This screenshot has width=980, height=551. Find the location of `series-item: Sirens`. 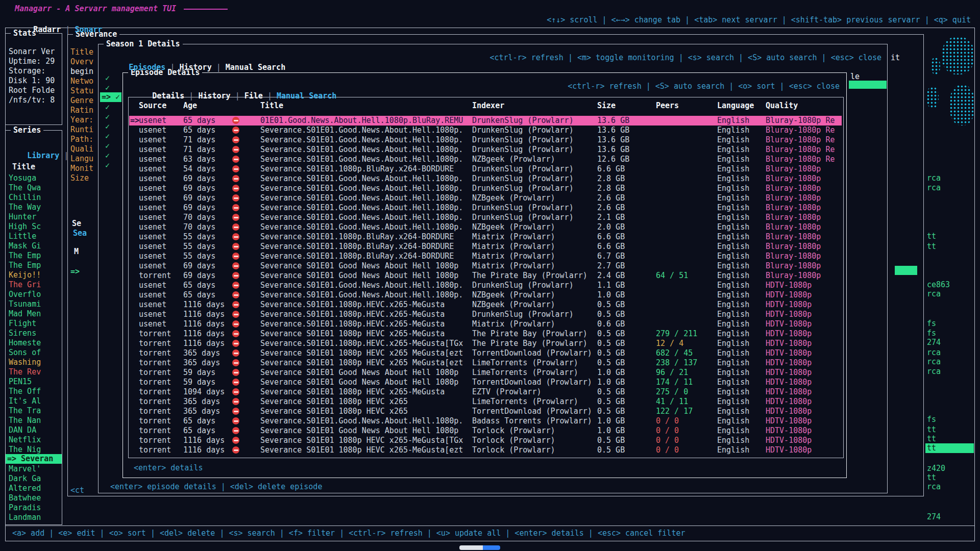

series-item: Sirens is located at coordinates (35, 334).